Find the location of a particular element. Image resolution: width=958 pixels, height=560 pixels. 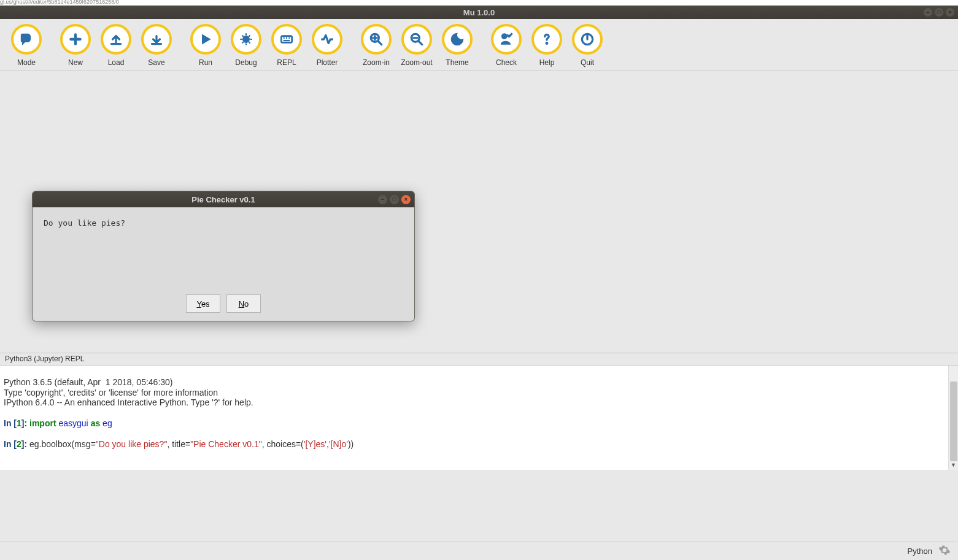

tool-label: New is located at coordinates (75, 63).